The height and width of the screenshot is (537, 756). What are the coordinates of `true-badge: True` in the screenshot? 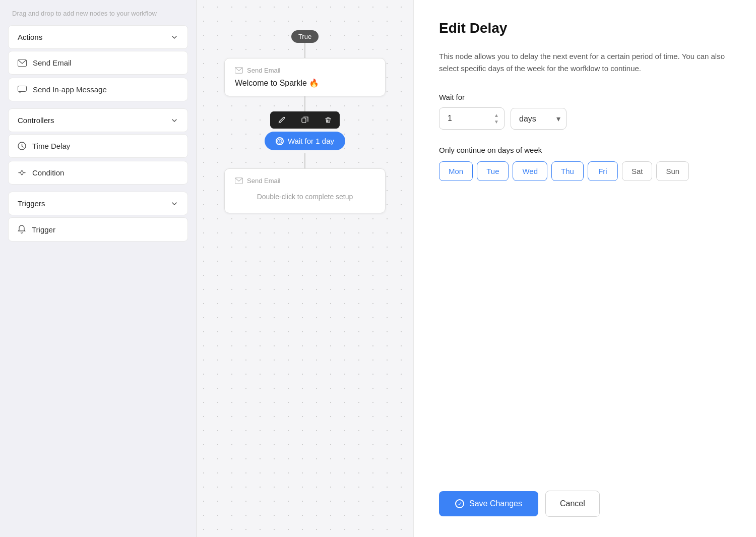 It's located at (305, 36).